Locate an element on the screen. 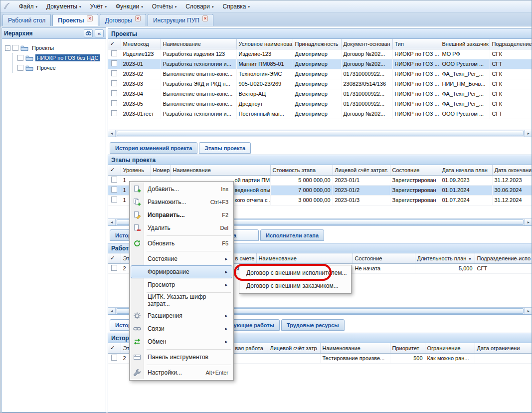 The image size is (532, 413). column-header: Лицевой счёт затр is located at coordinates (294, 348).